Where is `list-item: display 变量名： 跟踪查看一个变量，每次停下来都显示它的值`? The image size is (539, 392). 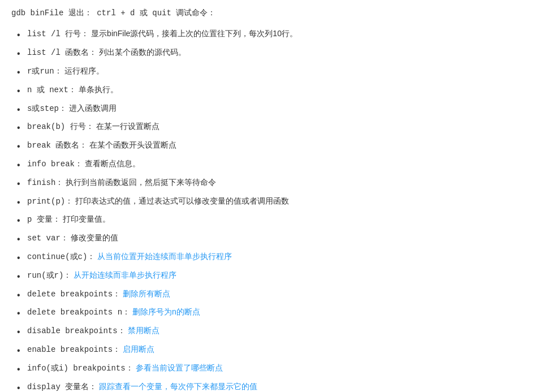
list-item: display 变量名： 跟踪查看一个变量，每次停下来都显示它的值 is located at coordinates (269, 386).